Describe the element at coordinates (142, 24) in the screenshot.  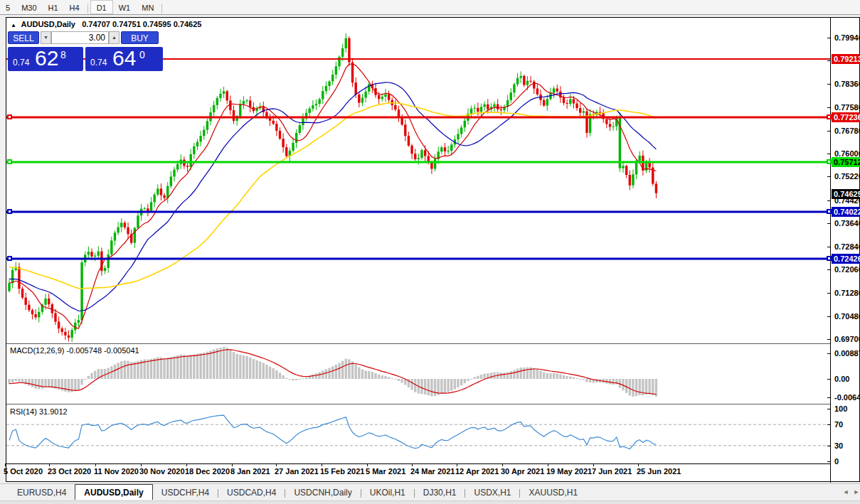
I see `symbol-ohlc: 0.74707 0.74751 0.74595 0.74625` at that location.